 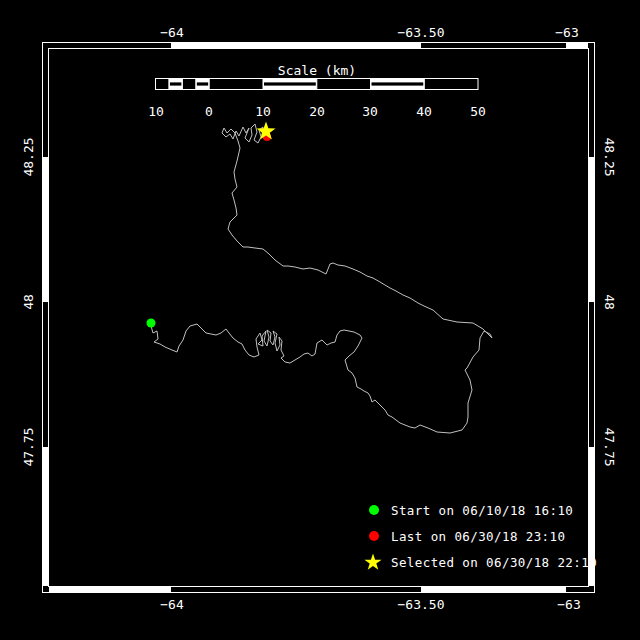 I want to click on scale-bar-filled-cells, so click(x=296, y=84).